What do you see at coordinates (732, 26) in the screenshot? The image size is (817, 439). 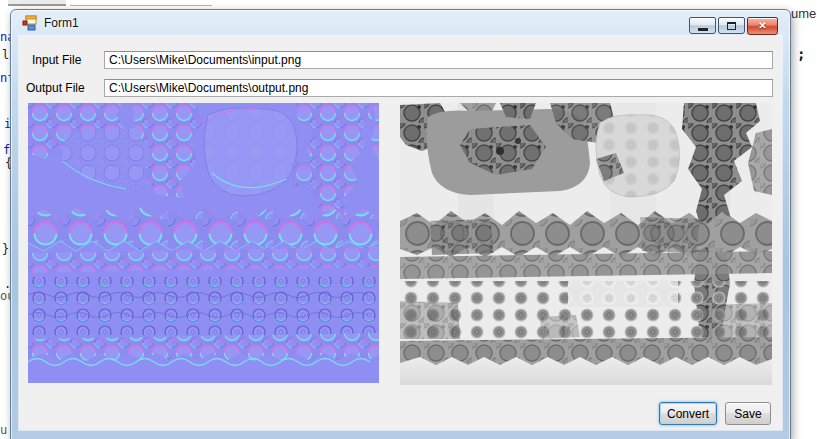 I see `maximize-icon` at bounding box center [732, 26].